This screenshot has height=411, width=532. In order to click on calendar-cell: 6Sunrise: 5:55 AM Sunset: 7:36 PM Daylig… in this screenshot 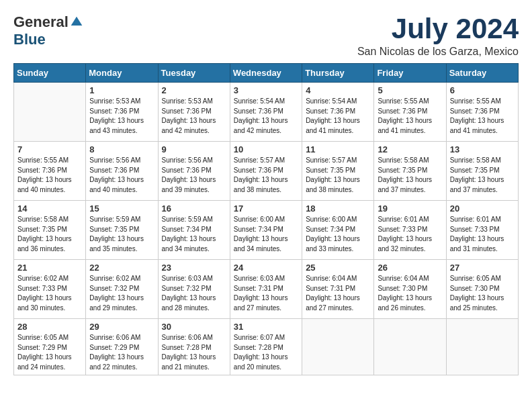, I will do `click(482, 112)`.